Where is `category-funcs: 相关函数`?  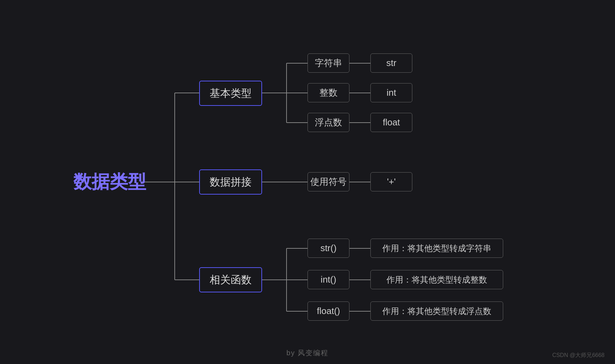 category-funcs: 相关函数 is located at coordinates (231, 280).